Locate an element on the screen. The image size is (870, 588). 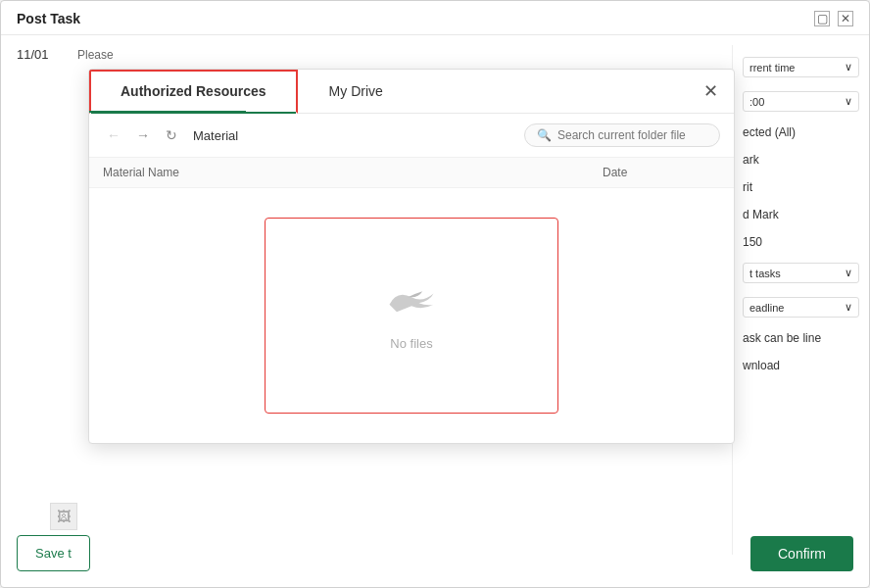
image-placeholder: 🖼 is located at coordinates (64, 516).